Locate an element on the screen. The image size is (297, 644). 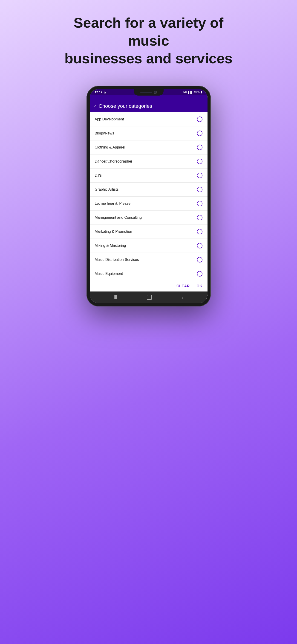
radio-djs is located at coordinates (200, 176).